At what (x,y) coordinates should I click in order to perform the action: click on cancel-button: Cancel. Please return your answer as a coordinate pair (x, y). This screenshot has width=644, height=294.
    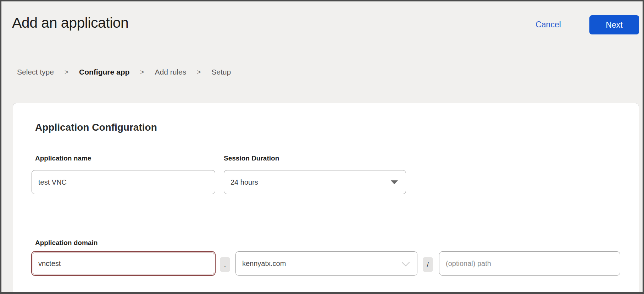
    Looking at the image, I should click on (548, 25).